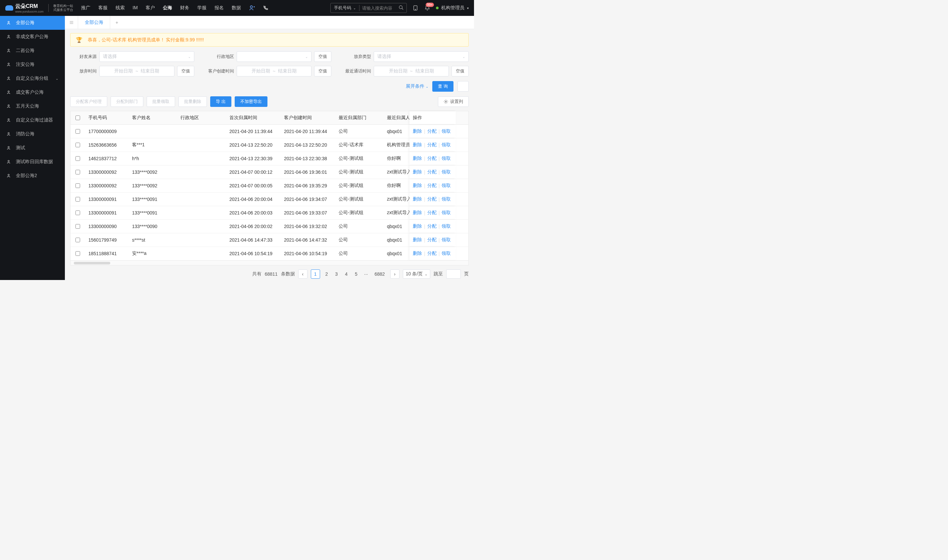 The height and width of the screenshot is (560, 948). What do you see at coordinates (378, 8) in the screenshot?
I see `search-input` at bounding box center [378, 8].